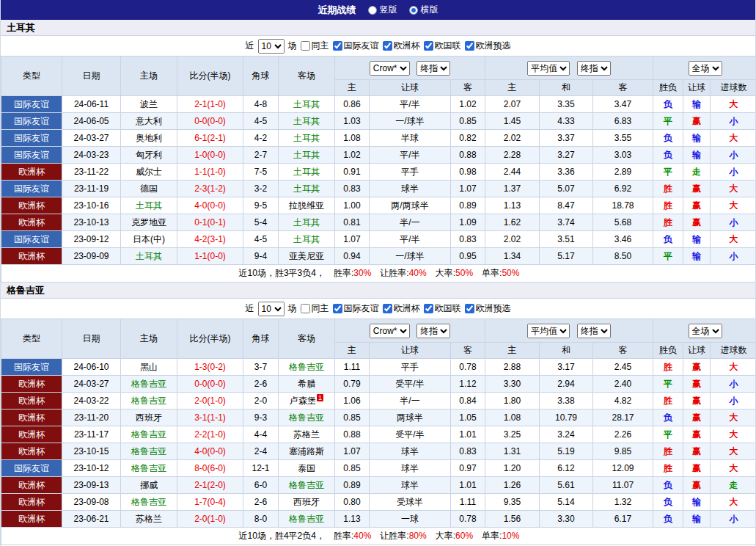 This screenshot has height=546, width=756. What do you see at coordinates (566, 520) in the screenshot?
I see `avg-draw-odds: 3.30` at bounding box center [566, 520].